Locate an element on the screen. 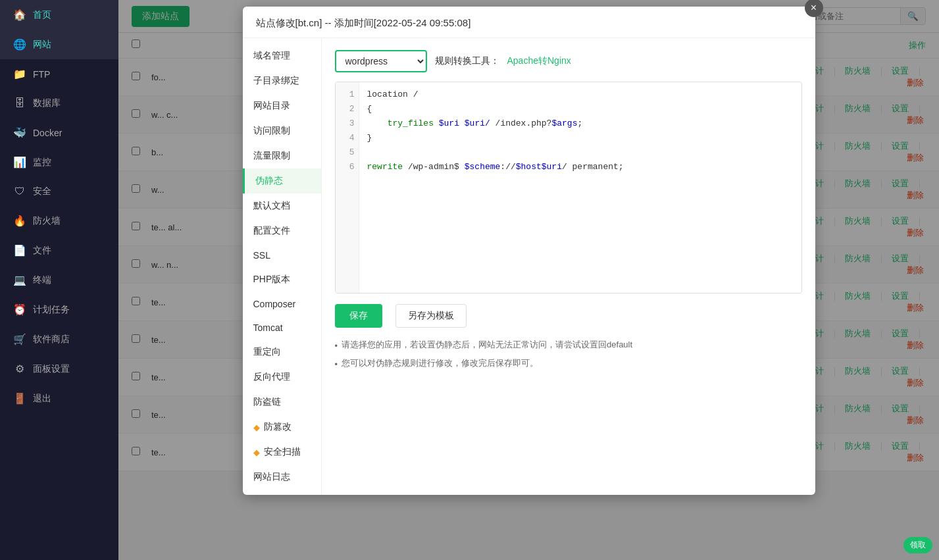  sidebar-item-home: 🏠 首页 is located at coordinates (59, 14).